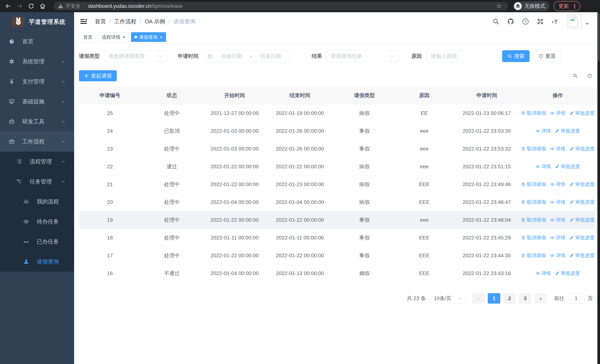  I want to click on table-row: 23处理中2022-01-03 00:00:002022-01-26 00:00…, so click(337, 149).